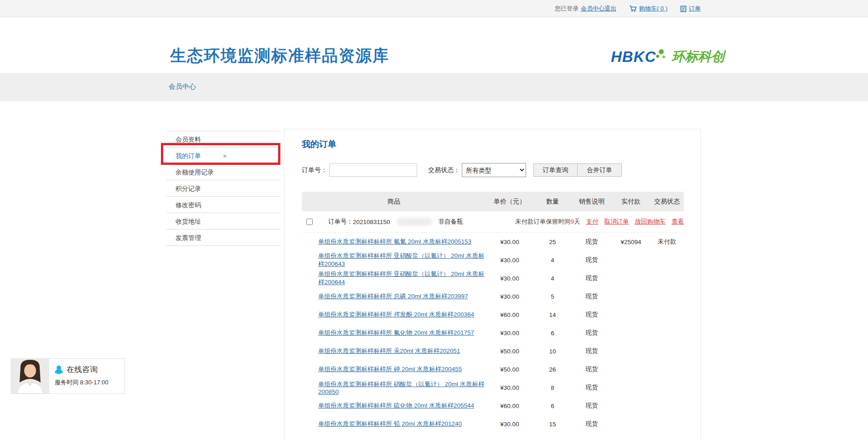  Describe the element at coordinates (631, 202) in the screenshot. I see `col-paid: 实付款` at that location.